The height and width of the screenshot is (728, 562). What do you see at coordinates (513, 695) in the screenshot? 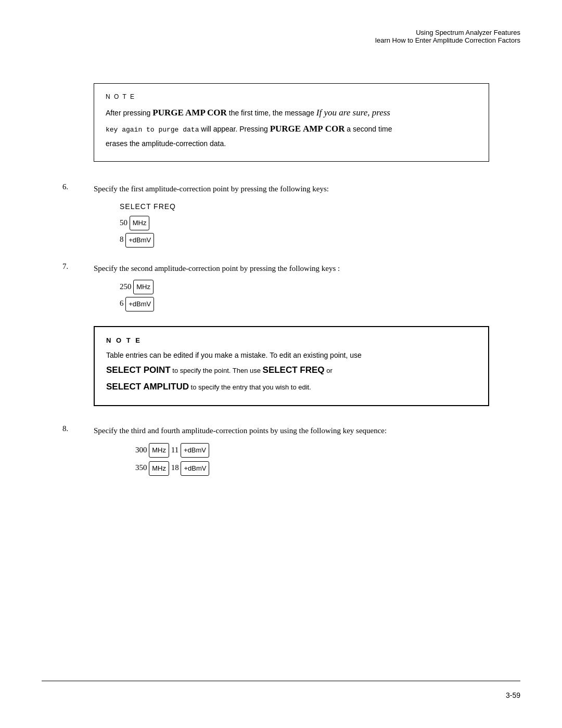
I see `page-number: 3-59` at bounding box center [513, 695].